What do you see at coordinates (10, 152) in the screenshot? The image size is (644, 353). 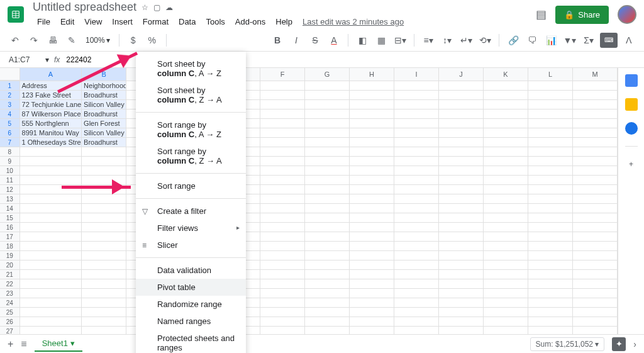 I see `row-header: 8` at bounding box center [10, 152].